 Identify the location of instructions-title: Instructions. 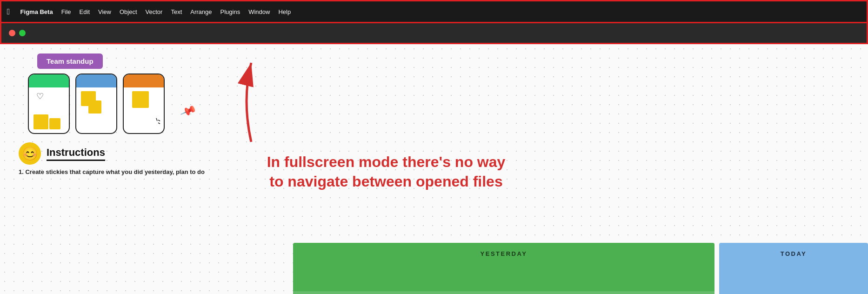
(76, 154).